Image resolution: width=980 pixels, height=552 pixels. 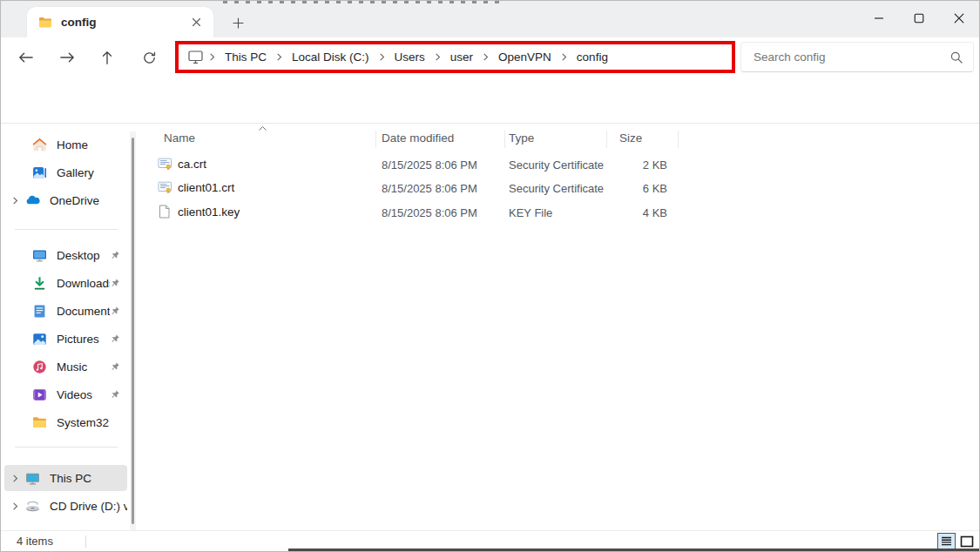 What do you see at coordinates (92, 423) in the screenshot?
I see `sidebar-item-label: System32` at bounding box center [92, 423].